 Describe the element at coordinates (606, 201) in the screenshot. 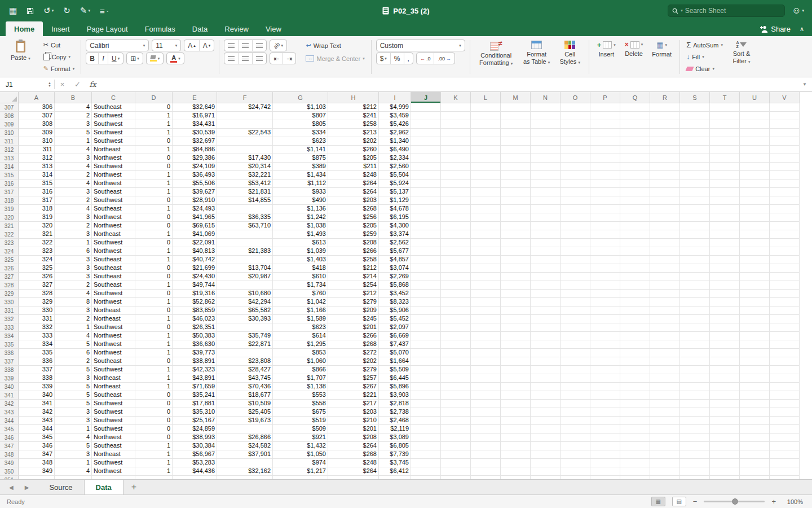

I see `cell-P318` at that location.